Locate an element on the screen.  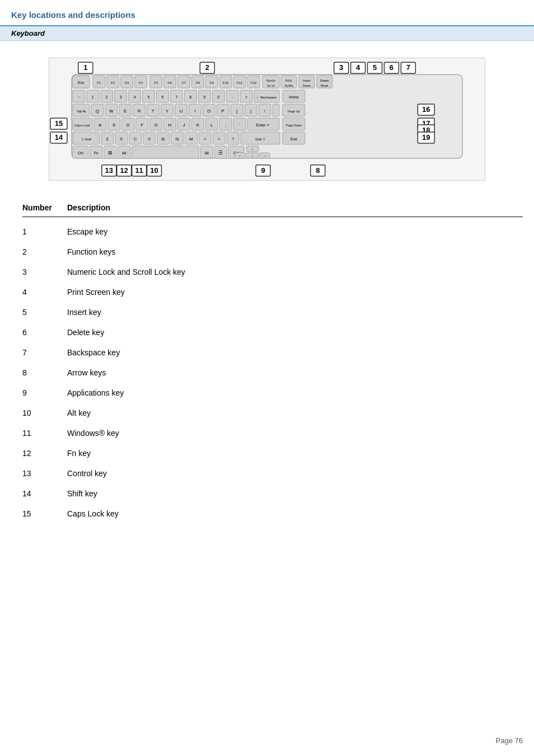
svg-text: 4 is located at coordinates (358, 67).